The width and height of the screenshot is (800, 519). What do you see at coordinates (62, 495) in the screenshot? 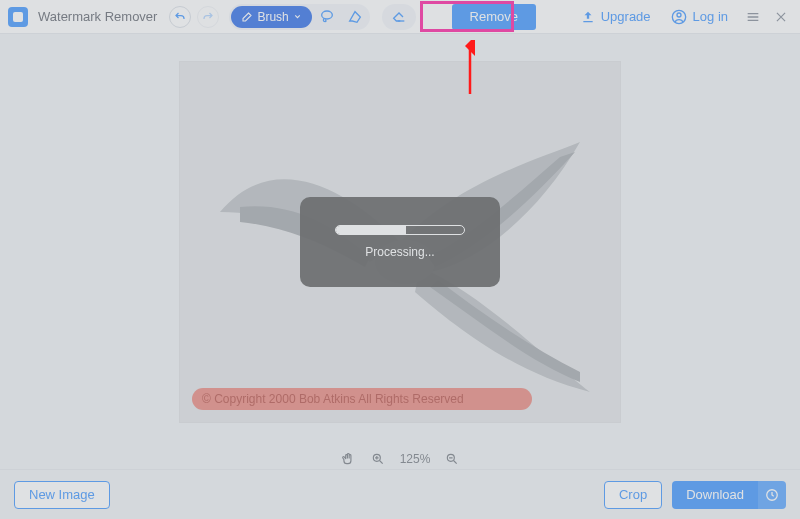
I see `new-image-button: New Image` at bounding box center [62, 495].